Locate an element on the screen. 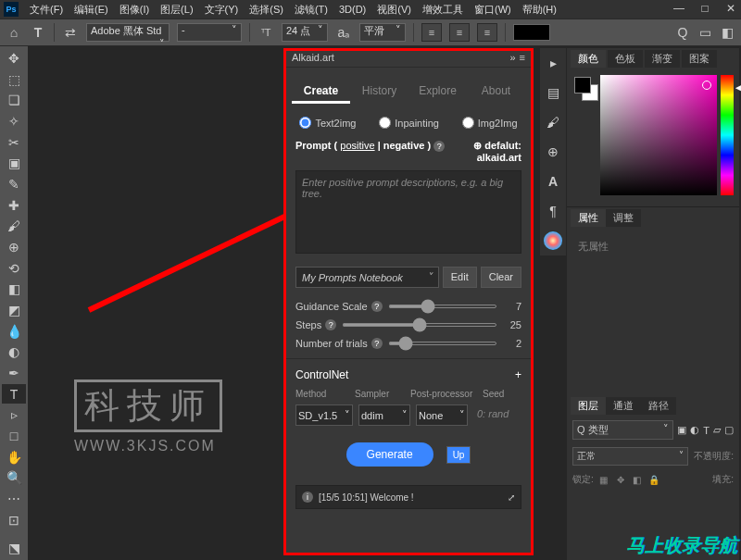  zoom-tool: 🔍 is located at coordinates (14, 478).